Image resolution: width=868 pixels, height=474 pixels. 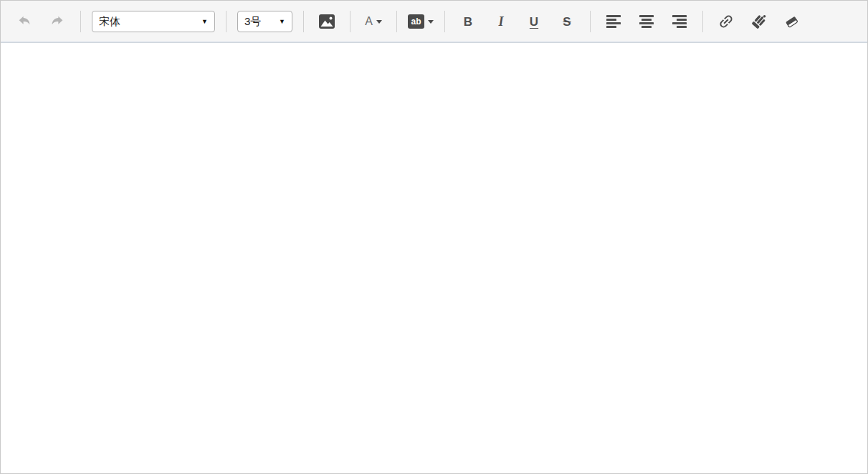 I want to click on strikethrough-button: S, so click(x=567, y=22).